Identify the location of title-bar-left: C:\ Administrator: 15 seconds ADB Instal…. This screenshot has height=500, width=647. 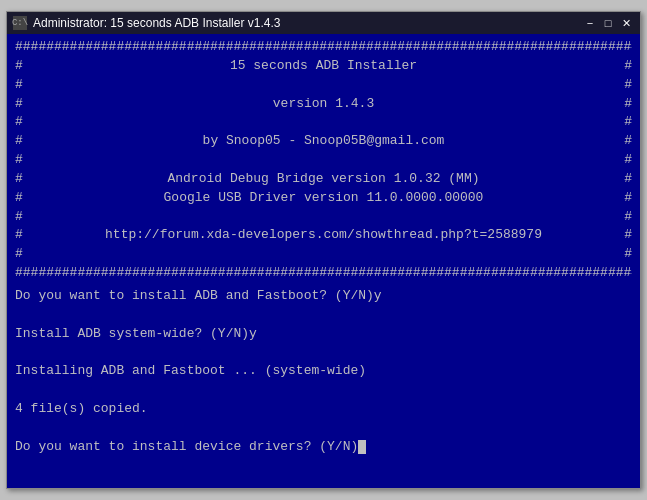
(146, 23).